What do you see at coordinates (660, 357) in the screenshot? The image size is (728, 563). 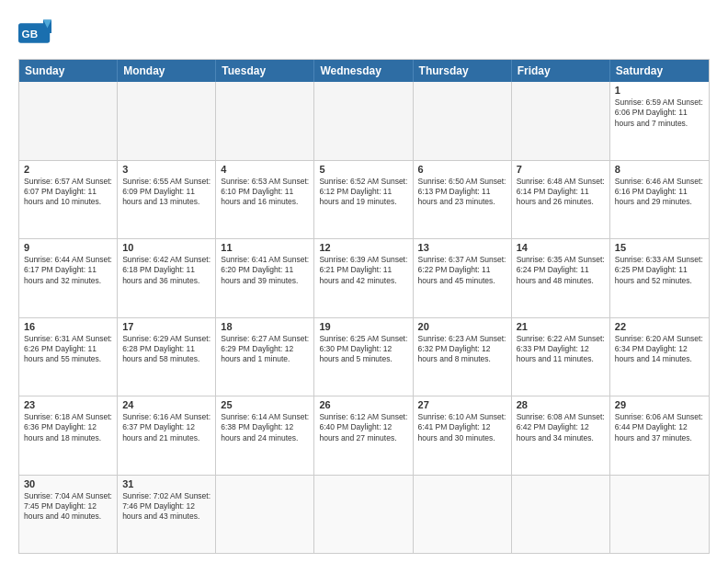 I see `calendar-cell-4-7: 22Sunrise: 6:20 AM Sunset: 6:34 PM Dayli…` at bounding box center [660, 357].